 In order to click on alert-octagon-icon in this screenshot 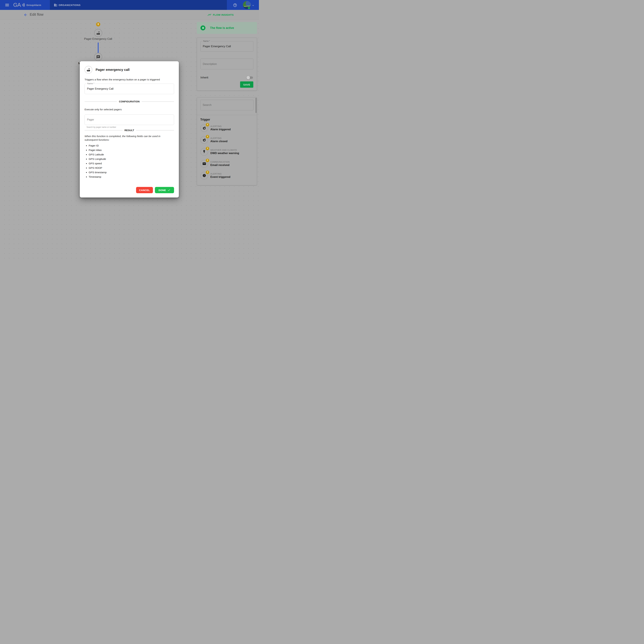, I will do `click(204, 175)`.